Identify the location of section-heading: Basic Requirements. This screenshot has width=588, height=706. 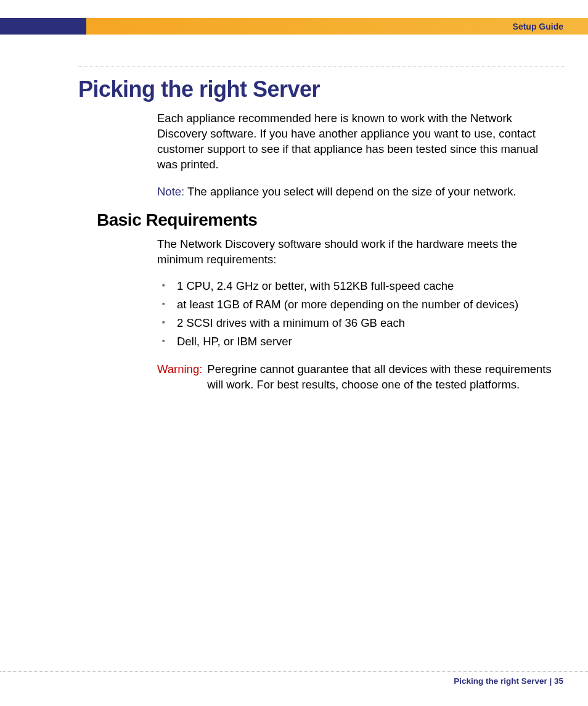
(177, 220).